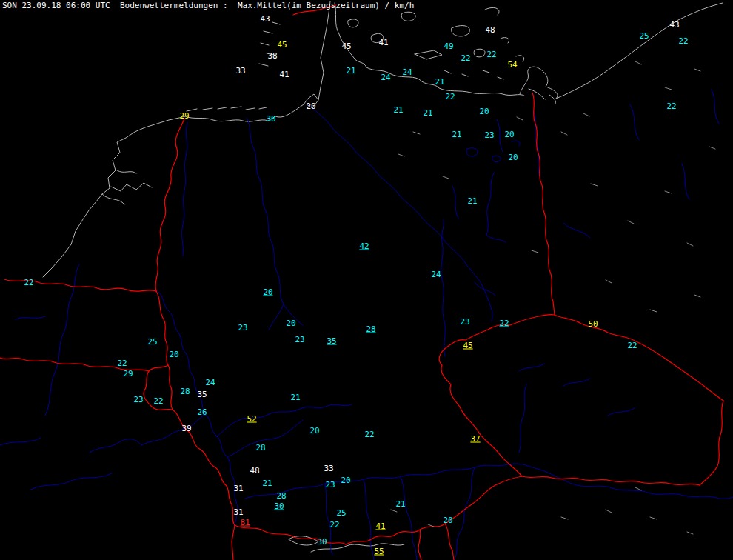  I want to click on station-value: 49, so click(449, 46).